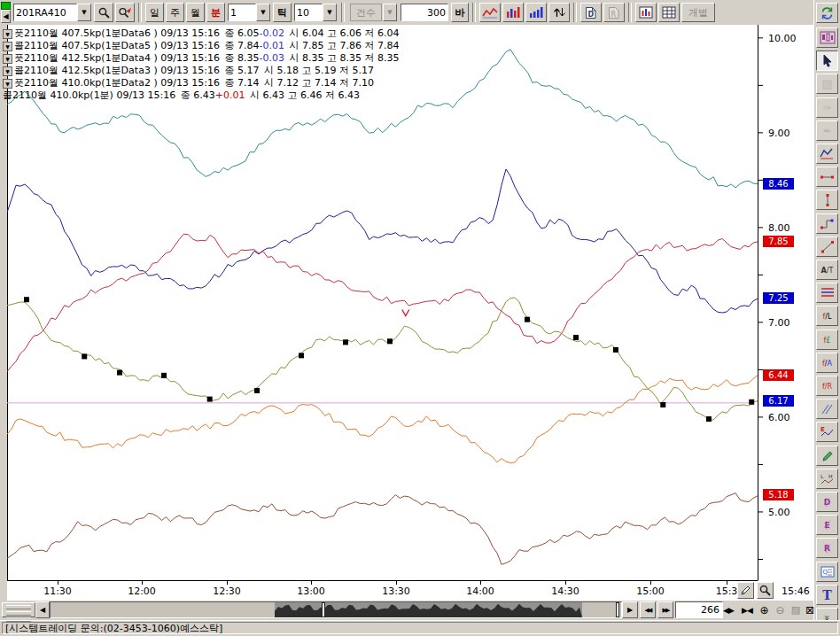 The width and height of the screenshot is (840, 636). Describe the element at coordinates (630, 609) in the screenshot. I see `step-forward-button: ▶` at that location.